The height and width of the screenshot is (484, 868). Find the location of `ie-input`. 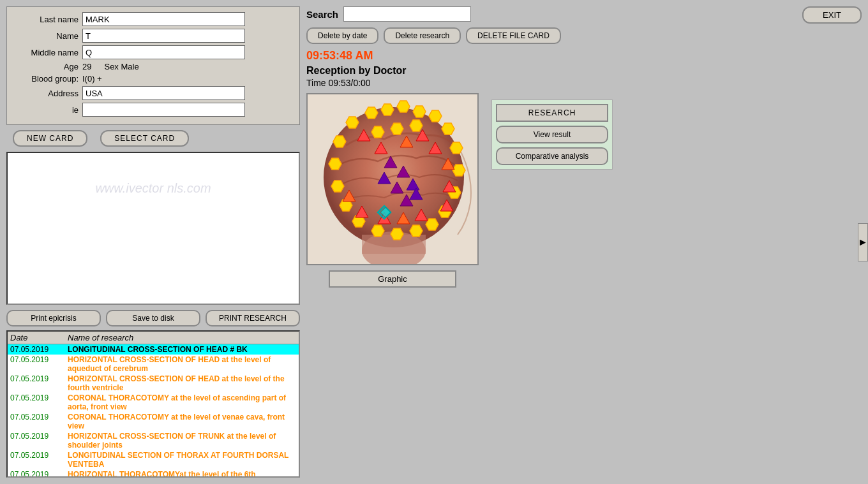

ie-input is located at coordinates (163, 110).